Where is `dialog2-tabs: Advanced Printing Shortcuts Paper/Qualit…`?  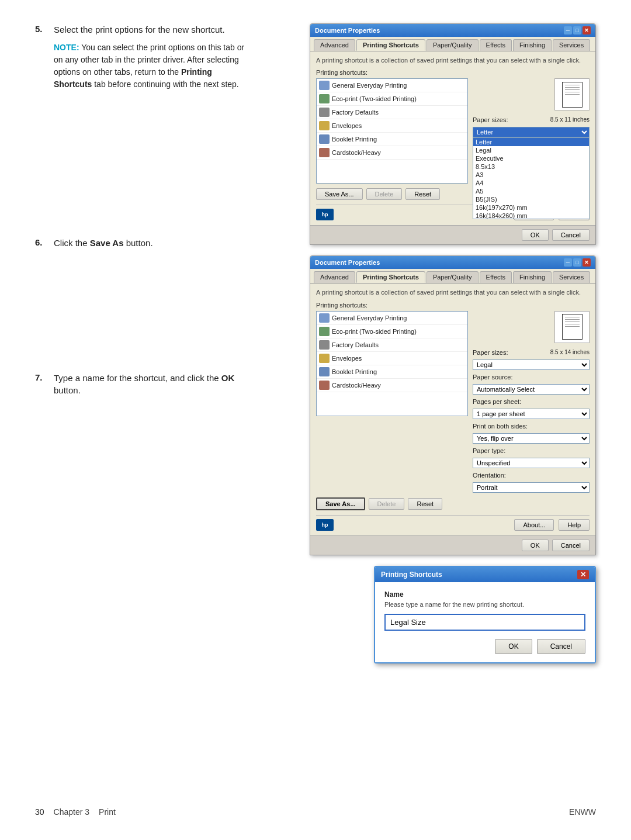
dialog2-tabs: Advanced Printing Shortcuts Paper/Qualit… is located at coordinates (453, 276).